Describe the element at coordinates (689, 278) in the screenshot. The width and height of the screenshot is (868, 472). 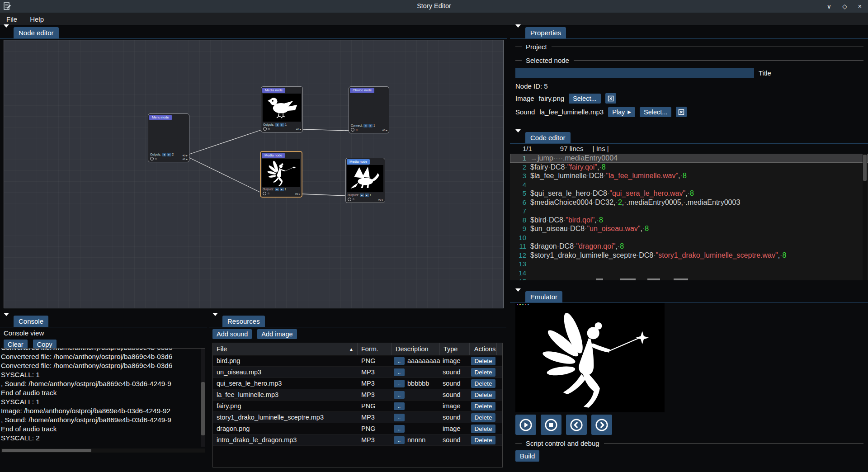
I see `code-line: 15` at that location.